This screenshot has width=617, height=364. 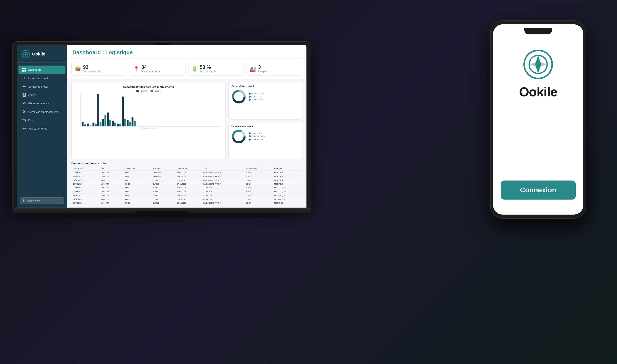 I want to click on col-date-e: Date Entrée, so click(x=85, y=169).